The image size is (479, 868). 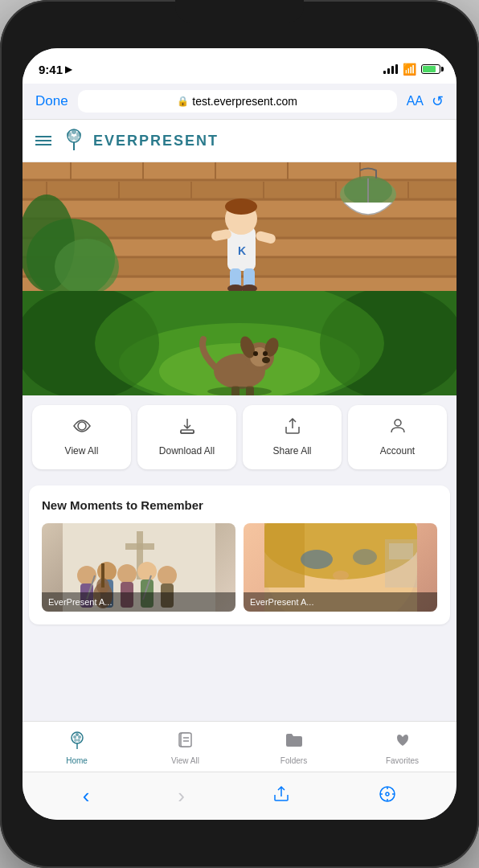 What do you see at coordinates (294, 760) in the screenshot?
I see `folders-tab-label: Folders` at bounding box center [294, 760].